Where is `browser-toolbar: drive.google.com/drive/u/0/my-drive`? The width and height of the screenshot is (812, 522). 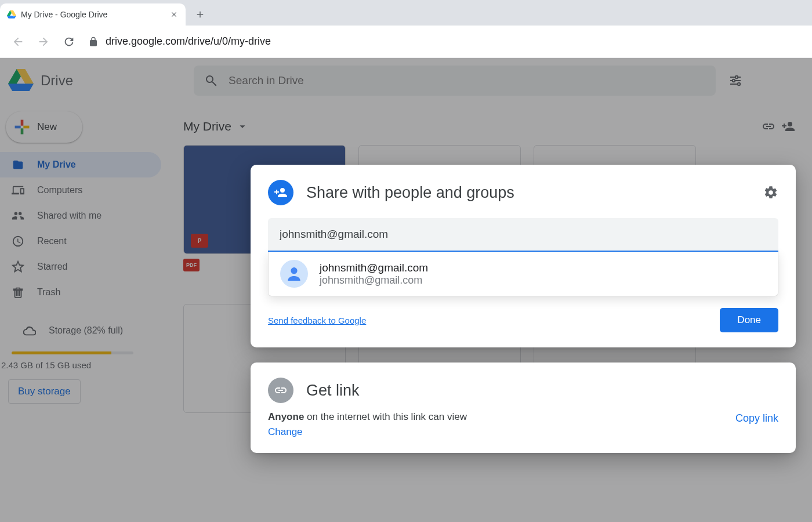 browser-toolbar: drive.google.com/drive/u/0/my-drive is located at coordinates (406, 42).